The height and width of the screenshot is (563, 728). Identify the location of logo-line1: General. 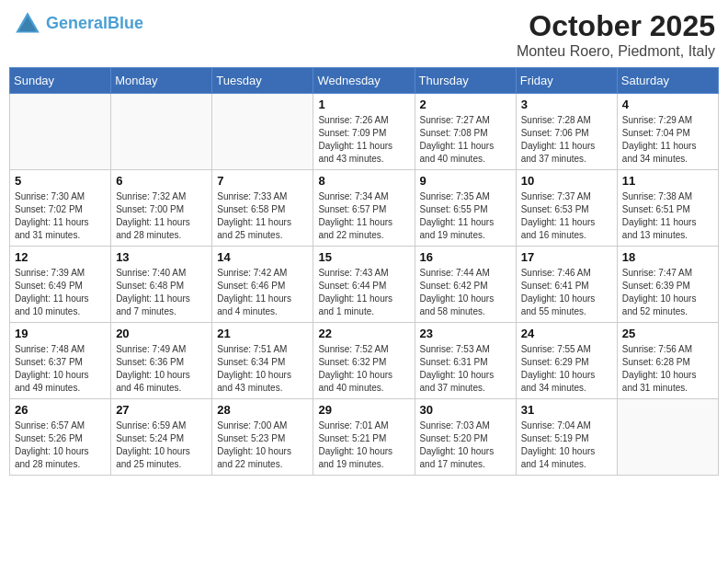
(77, 23).